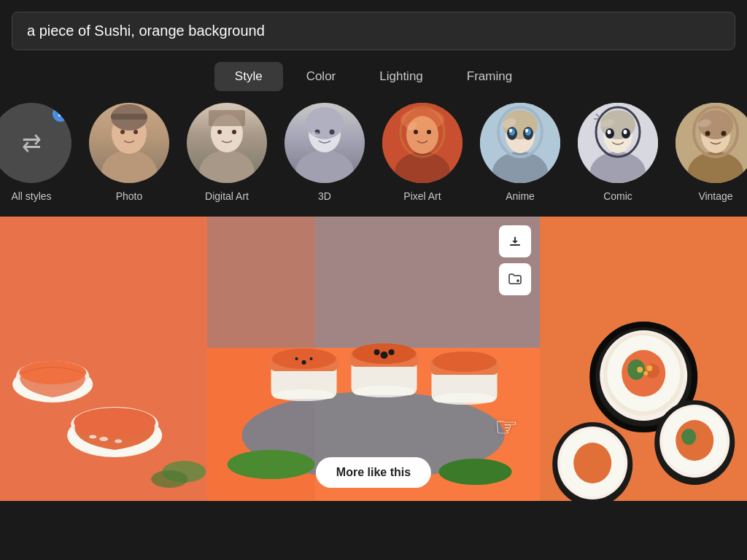  Describe the element at coordinates (32, 143) in the screenshot. I see `shuffle-icon: ⇄` at that location.